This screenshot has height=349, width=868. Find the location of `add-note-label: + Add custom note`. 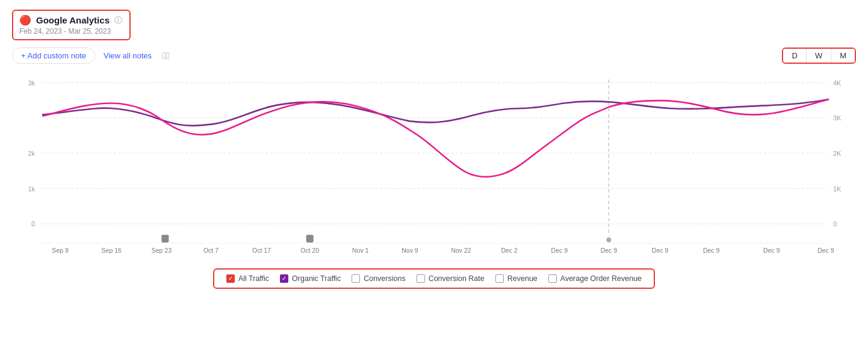

add-note-label: + Add custom note is located at coordinates (54, 55).